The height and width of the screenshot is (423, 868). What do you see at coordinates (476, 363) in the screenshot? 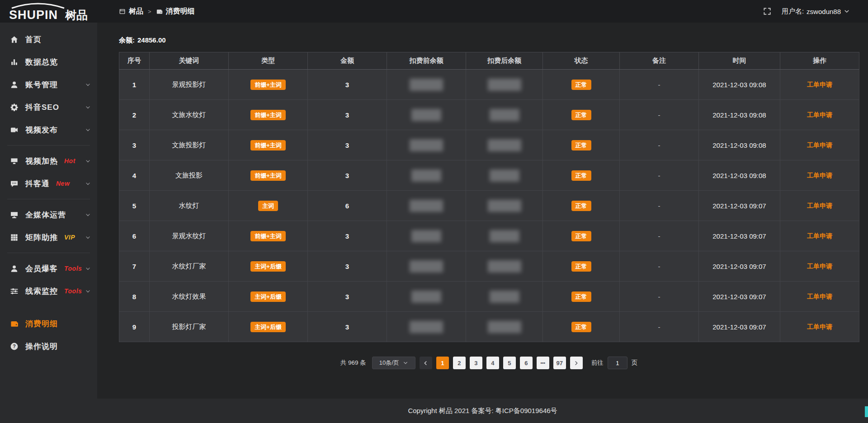
I see `page-button-3: 3` at bounding box center [476, 363].